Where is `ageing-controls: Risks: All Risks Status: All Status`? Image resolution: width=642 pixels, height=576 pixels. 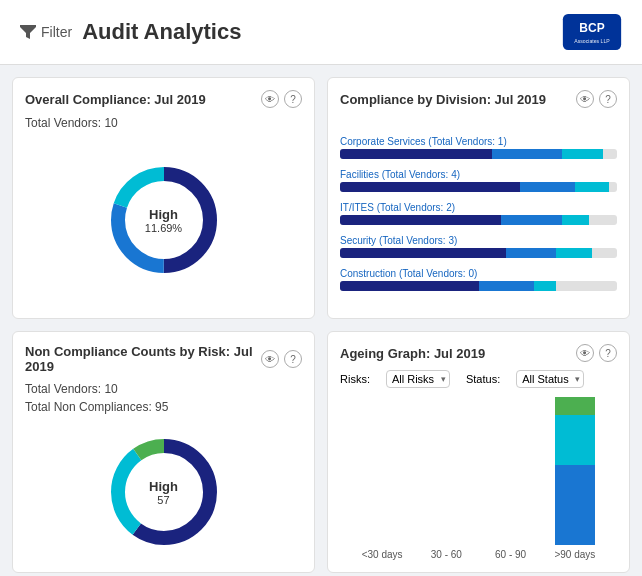
ageing-controls: Risks: All Risks Status: All Status is located at coordinates (478, 379).